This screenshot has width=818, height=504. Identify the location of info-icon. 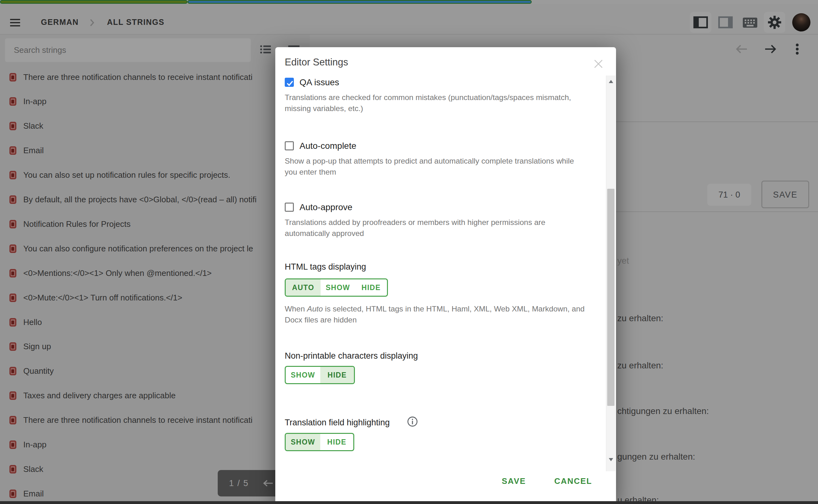
(412, 422).